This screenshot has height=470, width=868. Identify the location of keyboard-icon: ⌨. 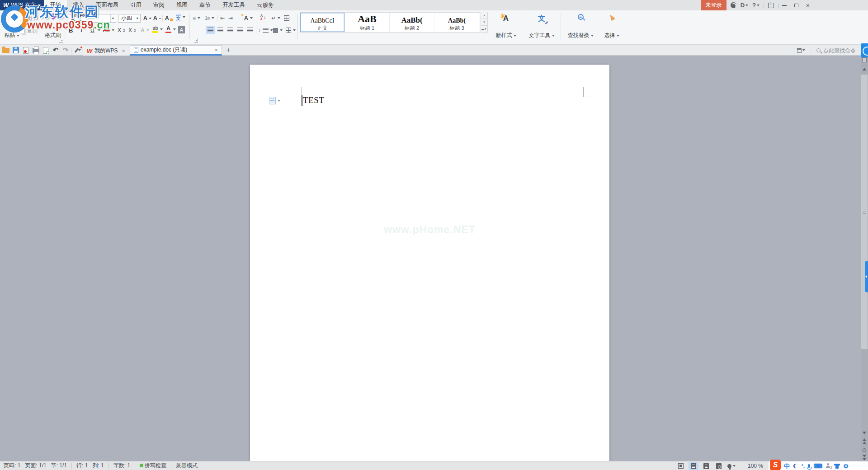
(818, 466).